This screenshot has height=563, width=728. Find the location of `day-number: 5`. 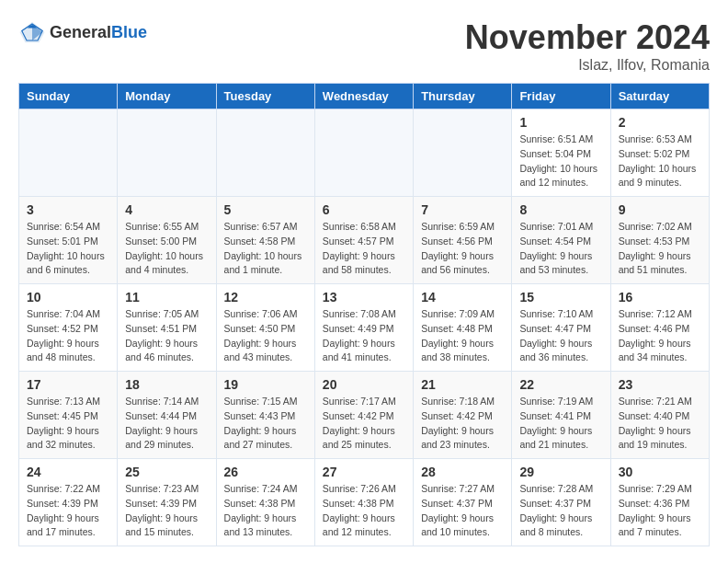

day-number: 5 is located at coordinates (266, 210).